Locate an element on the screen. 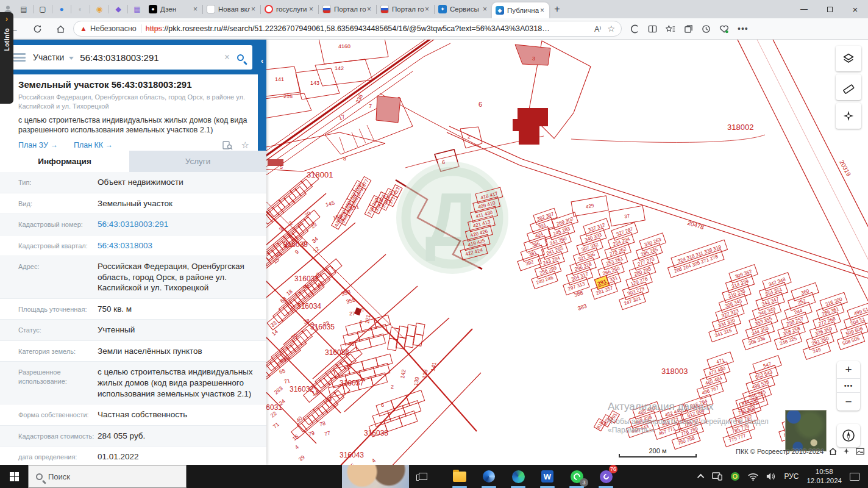 The image size is (868, 488). wifi-icon is located at coordinates (753, 477).